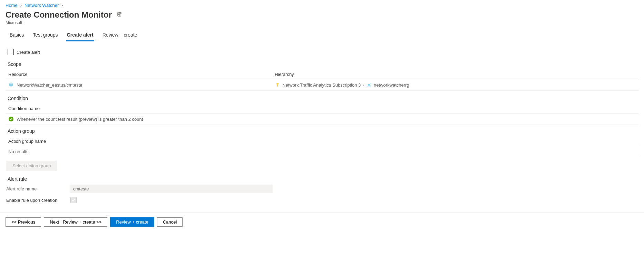  What do you see at coordinates (17, 36) in the screenshot?
I see `tab-basics: Basics` at bounding box center [17, 36].